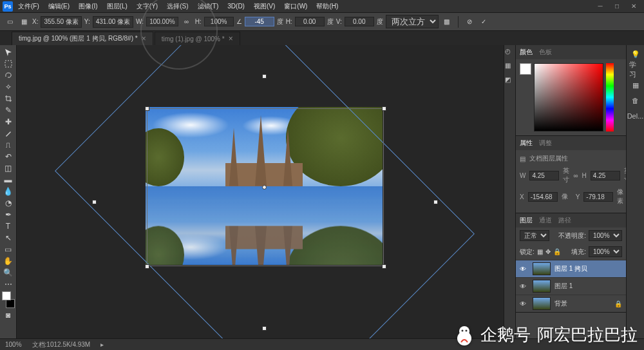 This screenshot has height=350, width=644. What do you see at coordinates (10, 304) in the screenshot?
I see `background-color` at bounding box center [10, 304].